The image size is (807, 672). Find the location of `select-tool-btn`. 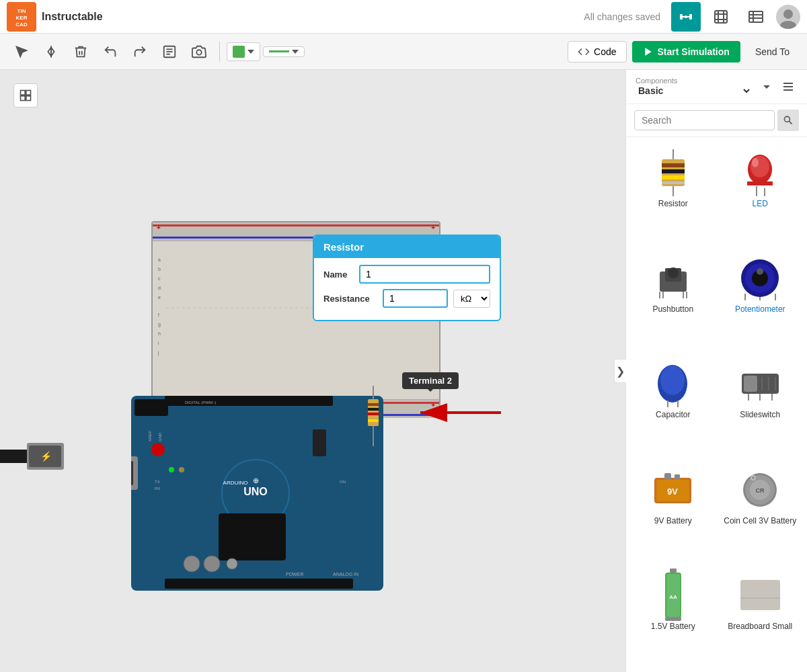

select-tool-btn is located at coordinates (22, 52).